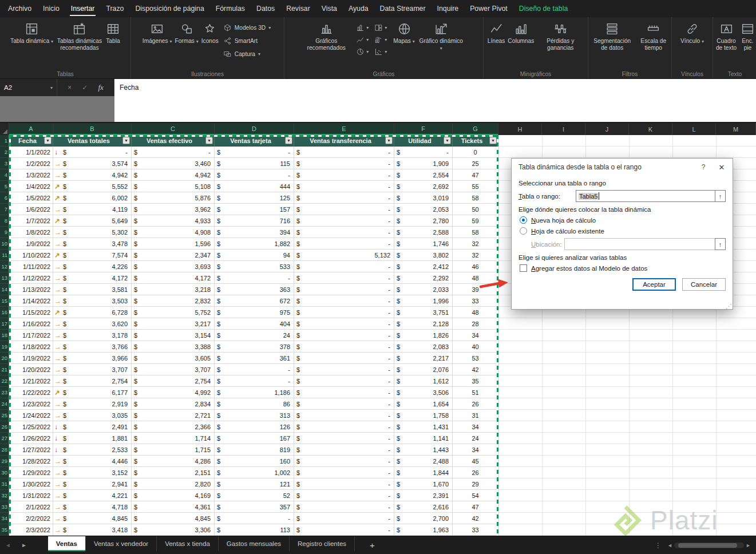  I want to click on ribbon-tab-formulas: Fórmulas, so click(230, 9).